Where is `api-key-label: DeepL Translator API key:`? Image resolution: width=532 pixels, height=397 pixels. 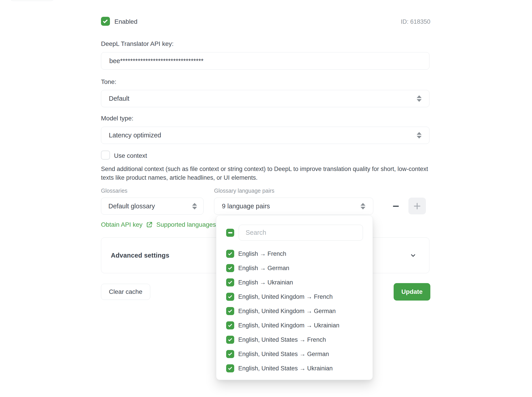
api-key-label: DeepL Translator API key: is located at coordinates (137, 44).